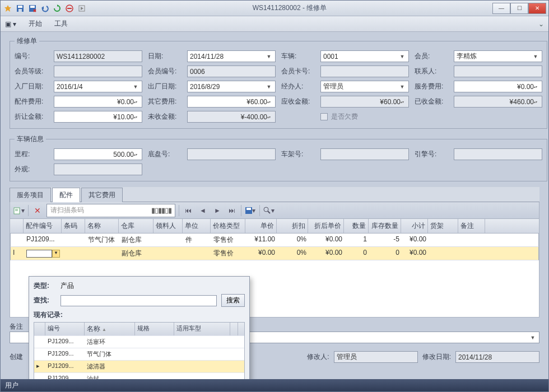 This screenshot has height=392, width=549. What do you see at coordinates (139, 301) in the screenshot?
I see `find-input` at bounding box center [139, 301].